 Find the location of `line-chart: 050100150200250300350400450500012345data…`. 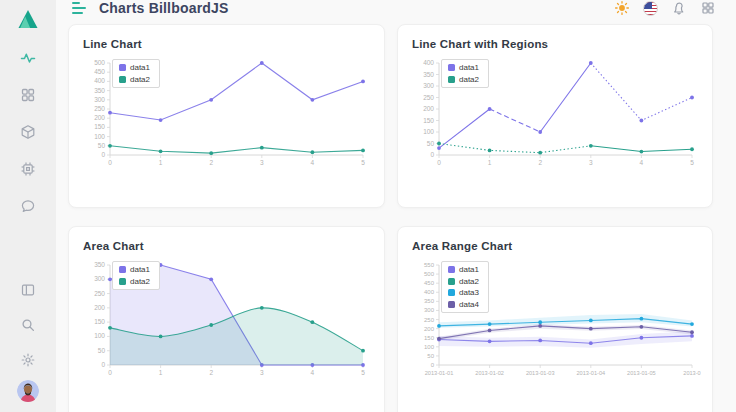

line-chart: 050100150200250300350400450500012345data… is located at coordinates (226, 116).